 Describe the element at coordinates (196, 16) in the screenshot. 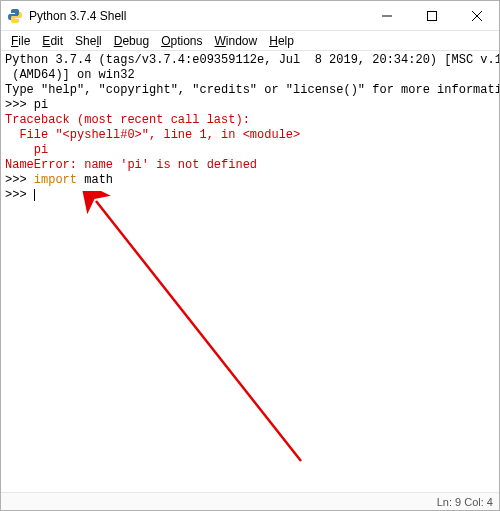

I see `window-title: Python 3.7.4 Shell` at that location.